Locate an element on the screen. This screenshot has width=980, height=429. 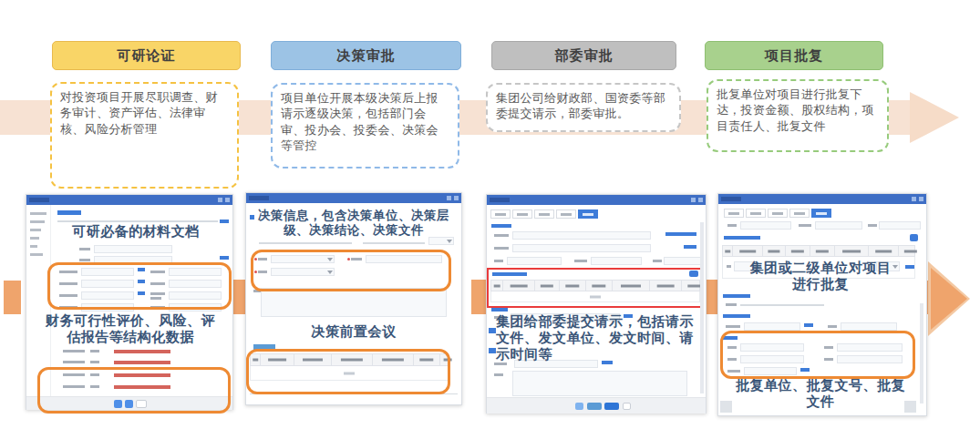
flow-arrow-mid is located at coordinates (949, 299).